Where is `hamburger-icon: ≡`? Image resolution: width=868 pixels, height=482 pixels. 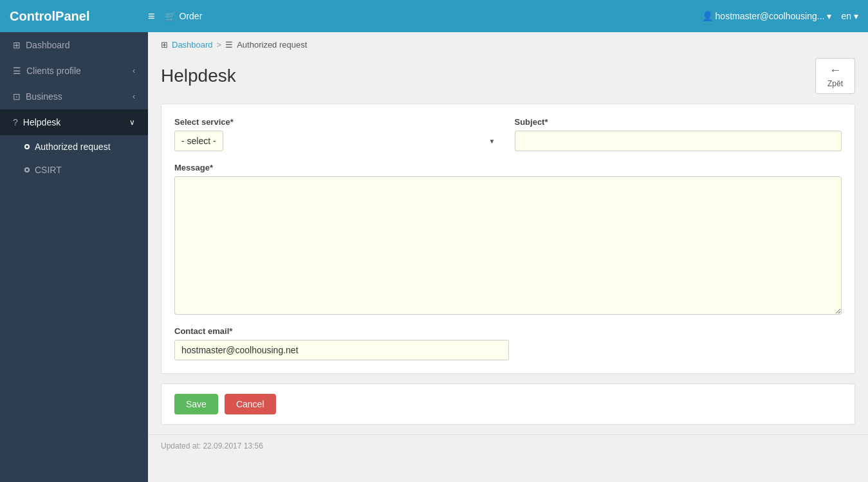
hamburger-icon: ≡ is located at coordinates (152, 17).